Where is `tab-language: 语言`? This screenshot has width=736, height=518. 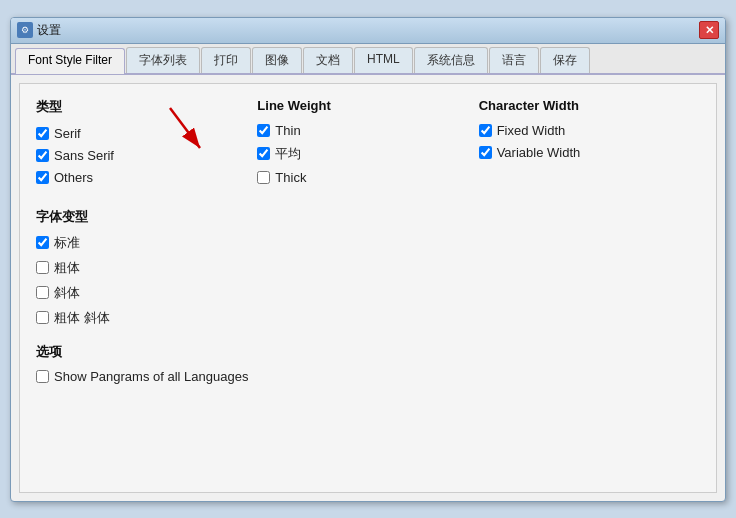
tab-language: 语言 is located at coordinates (514, 60).